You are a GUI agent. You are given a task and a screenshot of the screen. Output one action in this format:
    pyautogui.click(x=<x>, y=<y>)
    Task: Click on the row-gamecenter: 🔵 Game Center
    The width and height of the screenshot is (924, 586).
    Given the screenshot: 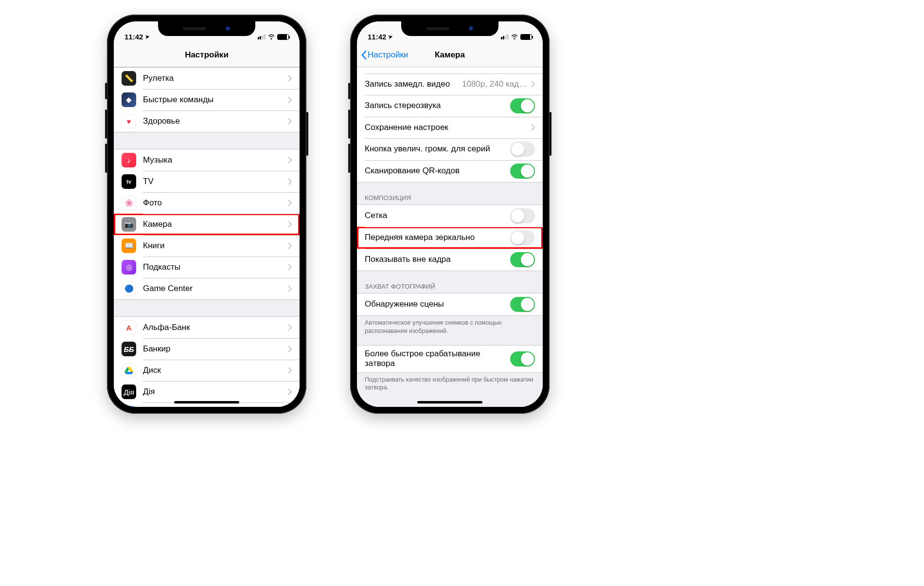 What is the action you would take?
    pyautogui.click(x=207, y=289)
    